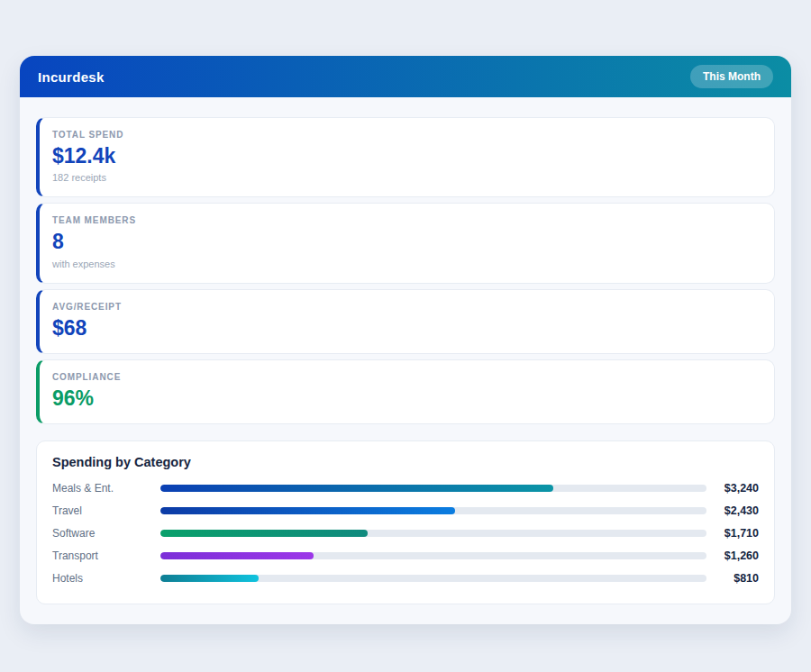 Image resolution: width=811 pixels, height=672 pixels. I want to click on category-label: Travel, so click(106, 511).